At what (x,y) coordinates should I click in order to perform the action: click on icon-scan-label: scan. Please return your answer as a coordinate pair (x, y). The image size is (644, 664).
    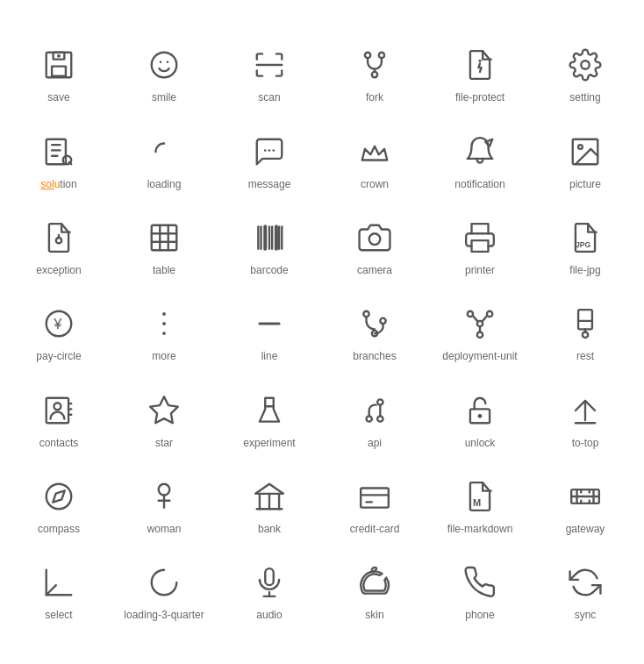
    Looking at the image, I should click on (268, 97).